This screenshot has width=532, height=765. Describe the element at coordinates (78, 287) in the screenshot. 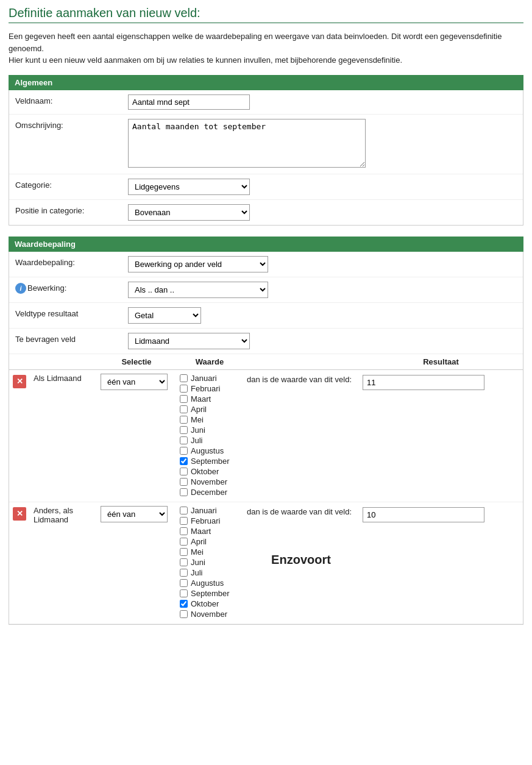

I see `bewerking-label: Bewerking:` at that location.